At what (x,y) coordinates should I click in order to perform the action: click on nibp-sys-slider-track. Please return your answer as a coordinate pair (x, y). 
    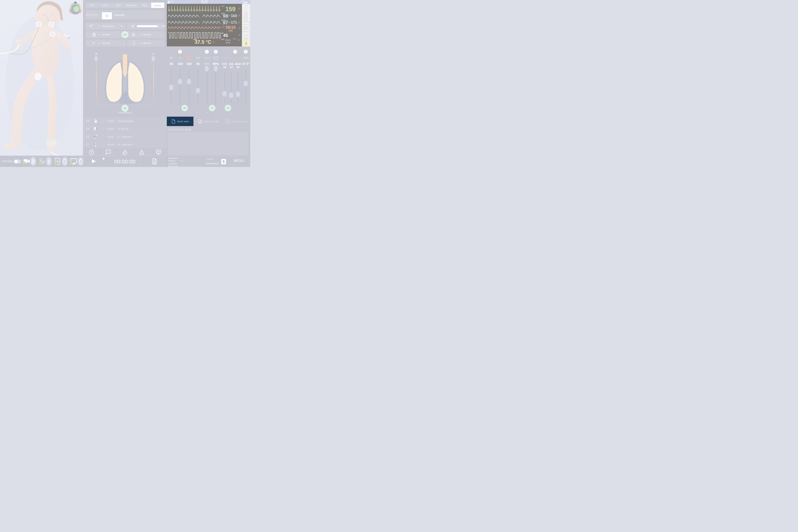
    Looking at the image, I should click on (225, 88).